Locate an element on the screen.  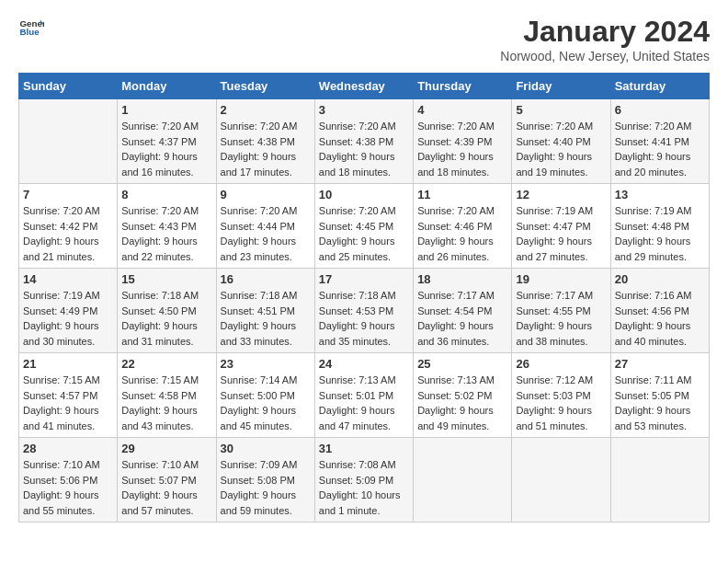
day-info: Sunrise: 7:18 AM Sunset: 4:50 PM Dayligh… is located at coordinates (166, 318).